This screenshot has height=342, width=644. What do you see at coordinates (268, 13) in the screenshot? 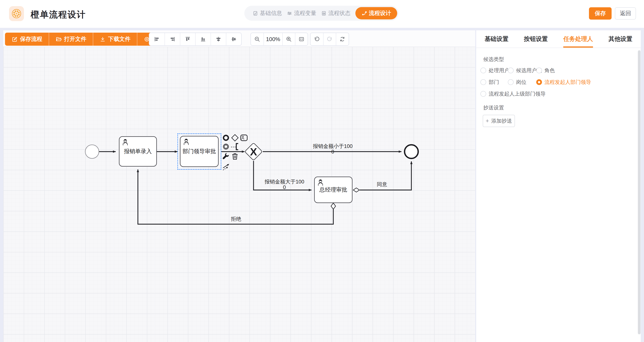
I see `tab-basic-info: 基础信息` at bounding box center [268, 13].